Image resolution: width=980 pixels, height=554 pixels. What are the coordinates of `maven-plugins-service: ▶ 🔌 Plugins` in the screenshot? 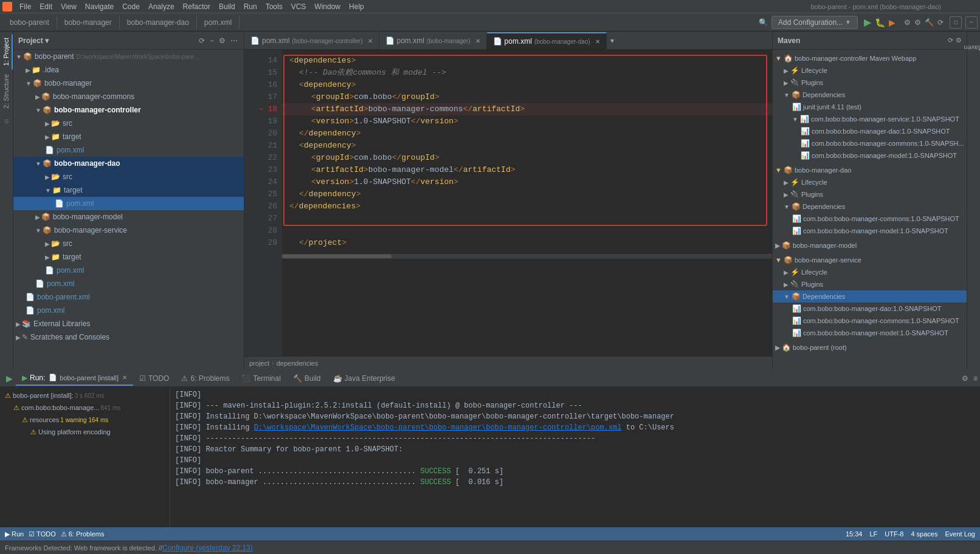 It's located at (869, 284).